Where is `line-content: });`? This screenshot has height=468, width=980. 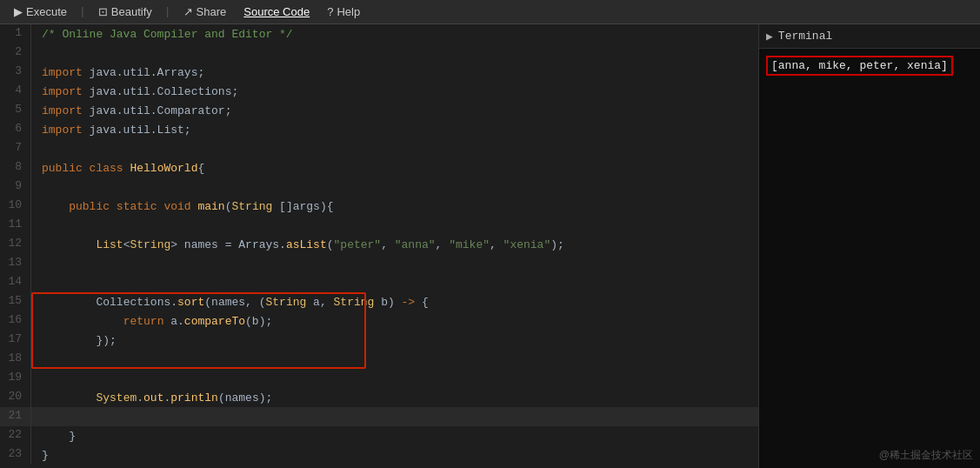 line-content: }); is located at coordinates (395, 340).